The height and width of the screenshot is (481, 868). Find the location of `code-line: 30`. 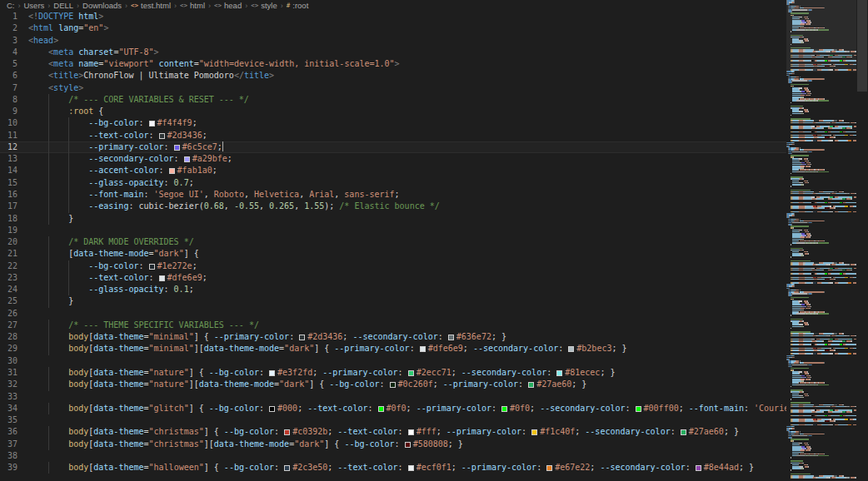

code-line: 30 is located at coordinates (393, 361).